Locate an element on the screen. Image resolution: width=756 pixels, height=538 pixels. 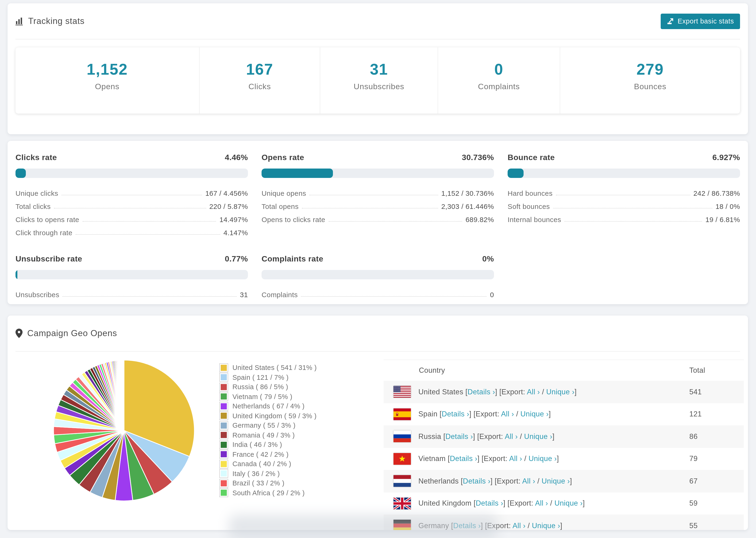
tracking-stats-title: Tracking stats is located at coordinates (50, 21).